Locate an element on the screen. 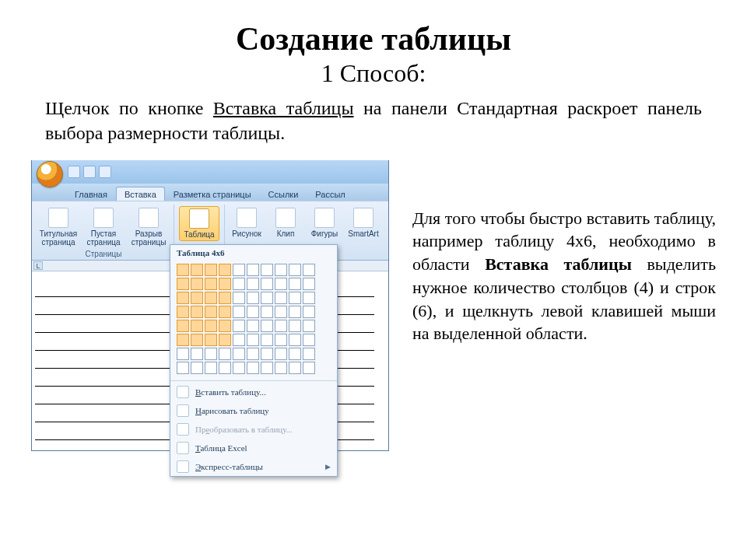 This screenshot has width=747, height=560. qat-save-icon is located at coordinates (74, 172).